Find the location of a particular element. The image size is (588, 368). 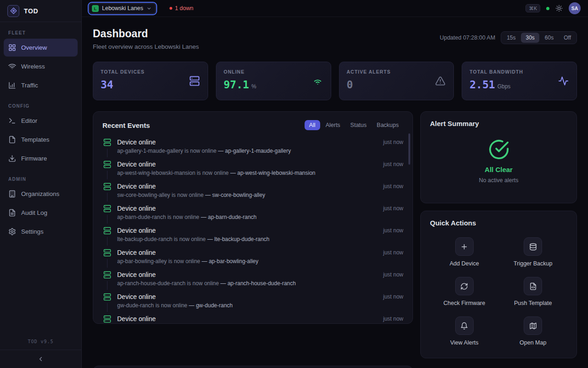

topbar-right: ⌘K SA is located at coordinates (553, 8).